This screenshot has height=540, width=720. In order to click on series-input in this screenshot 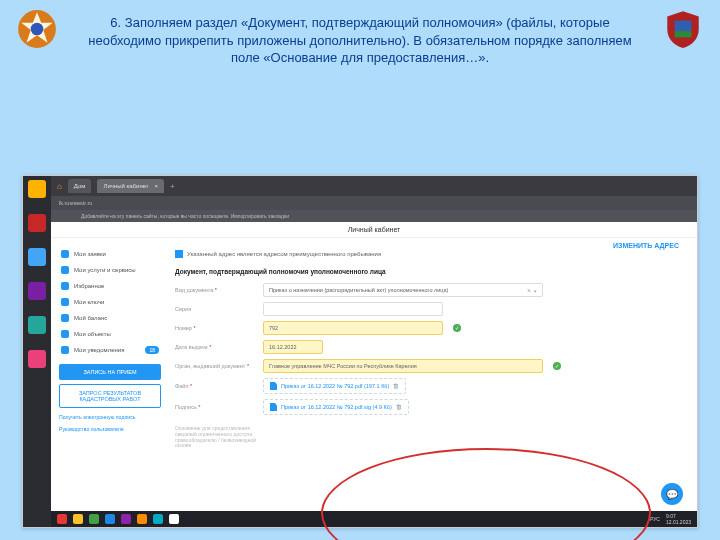, I will do `click(353, 309)`.